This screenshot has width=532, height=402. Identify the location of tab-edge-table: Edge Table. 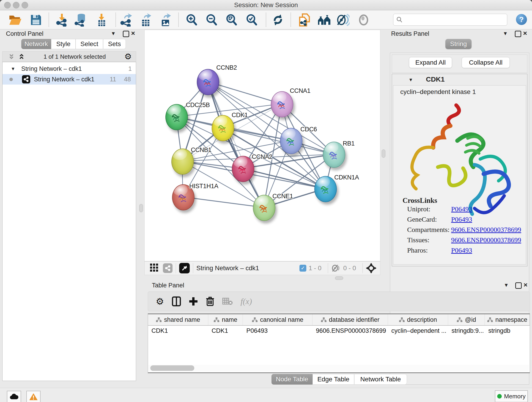
(333, 379).